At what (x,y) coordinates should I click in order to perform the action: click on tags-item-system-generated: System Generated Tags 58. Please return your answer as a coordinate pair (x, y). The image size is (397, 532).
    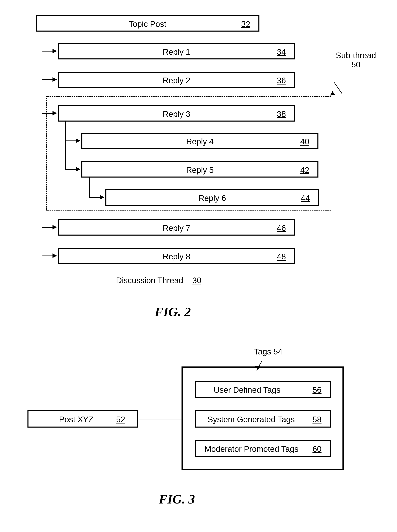
    Looking at the image, I should click on (263, 419).